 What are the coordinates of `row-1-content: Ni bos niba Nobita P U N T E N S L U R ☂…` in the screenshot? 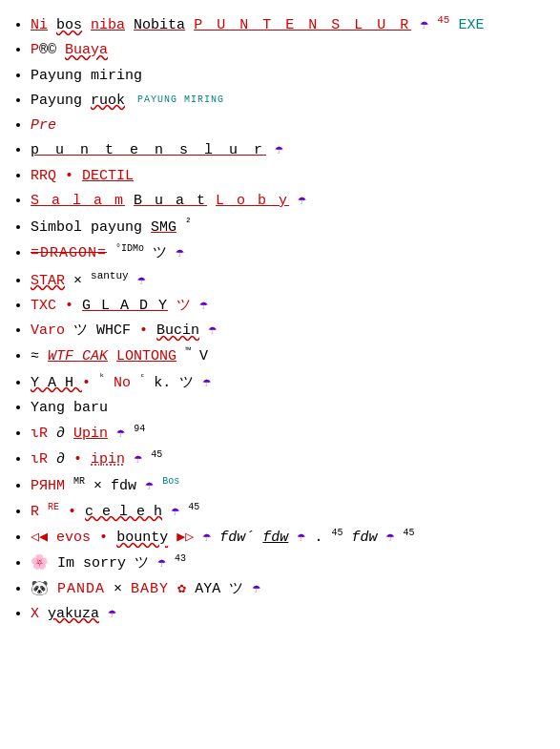 It's located at (258, 25).